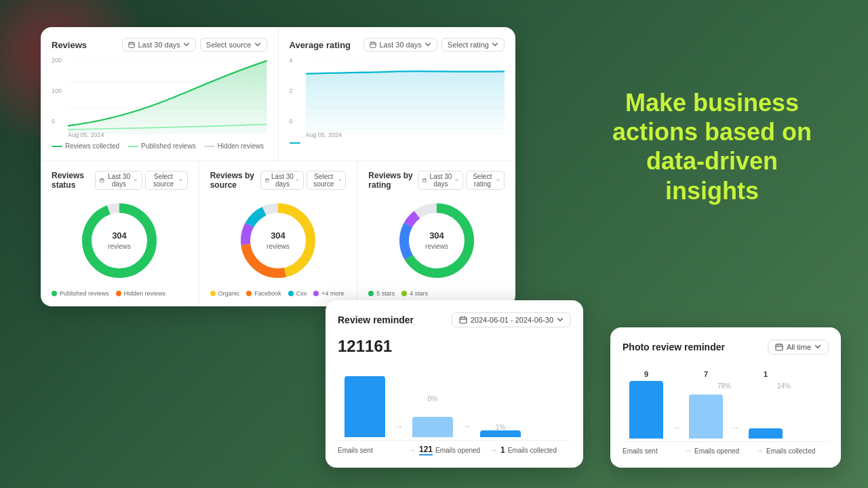  Describe the element at coordinates (295, 143) in the screenshot. I see `legend-dot-avg` at that location.